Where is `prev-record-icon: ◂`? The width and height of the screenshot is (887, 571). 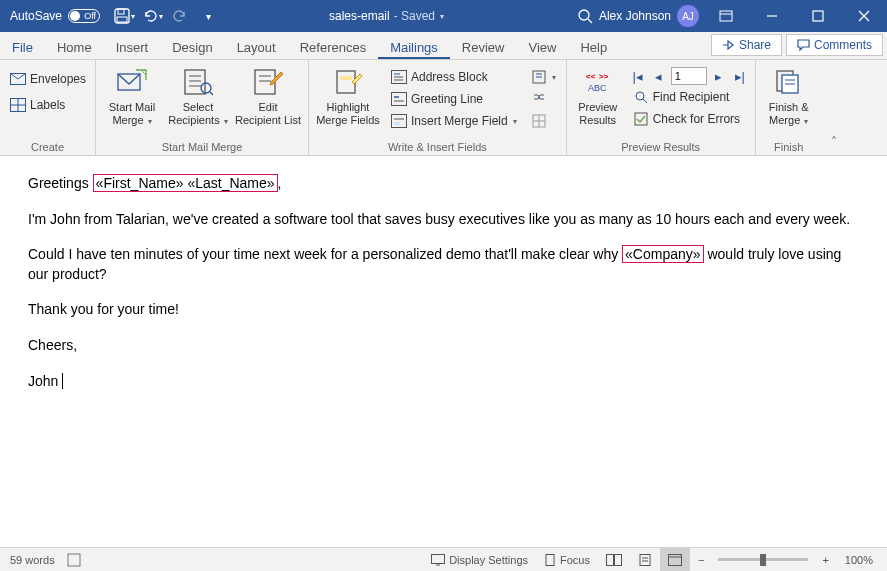
prev-record-icon: ◂ is located at coordinates (659, 76).